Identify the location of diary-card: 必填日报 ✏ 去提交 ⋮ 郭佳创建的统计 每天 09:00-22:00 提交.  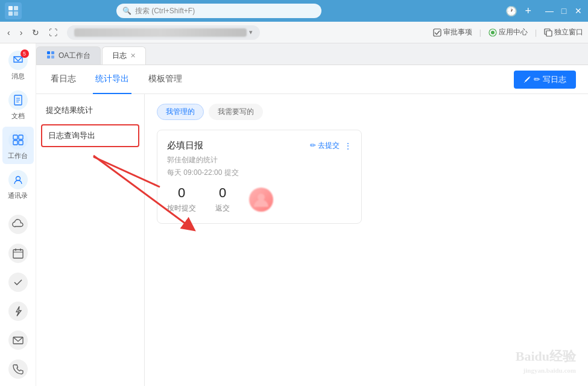
(259, 177).